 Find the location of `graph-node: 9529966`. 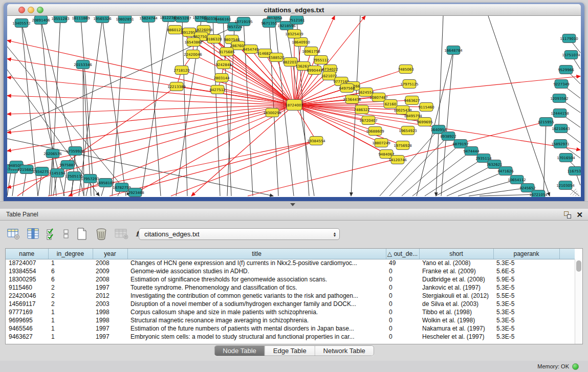

graph-node: 9529966 is located at coordinates (566, 70).